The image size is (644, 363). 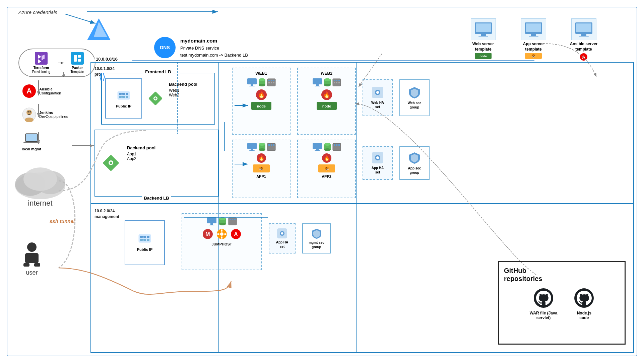 What do you see at coordinates (261, 95) in the screenshot?
I see `web1-tomcat-icon: 🔥` at bounding box center [261, 95].